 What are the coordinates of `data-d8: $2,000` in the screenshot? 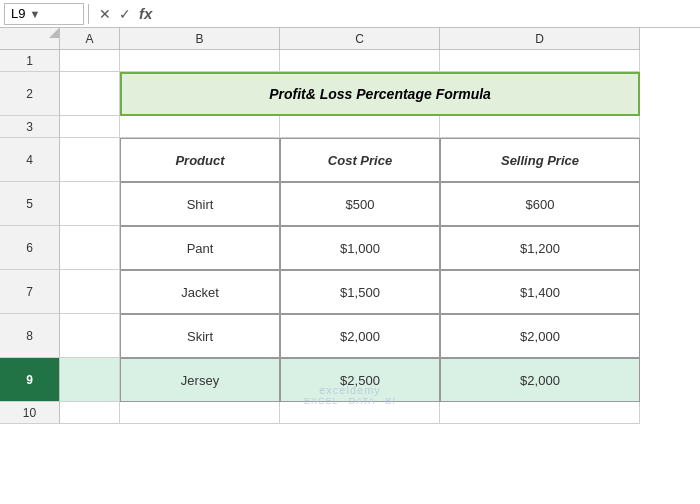 It's located at (540, 336).